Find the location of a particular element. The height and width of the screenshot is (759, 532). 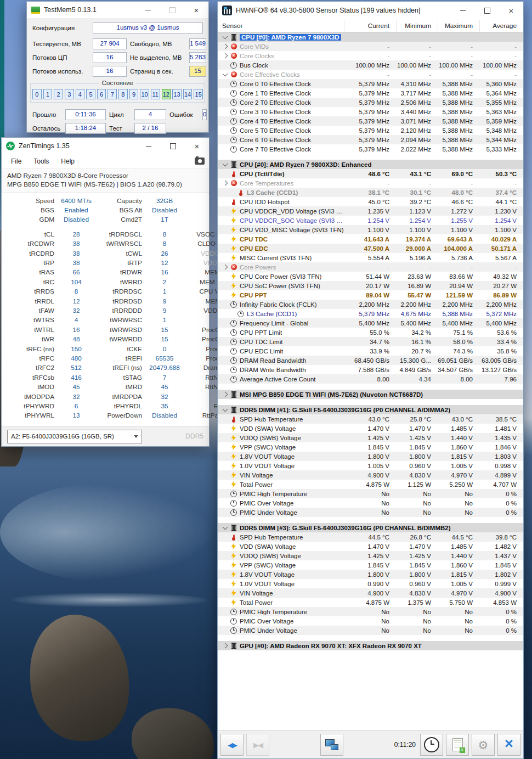

sensor-row: Core 2 T0 Effective Clock5,379 MHz2,506 … is located at coordinates (371, 102).